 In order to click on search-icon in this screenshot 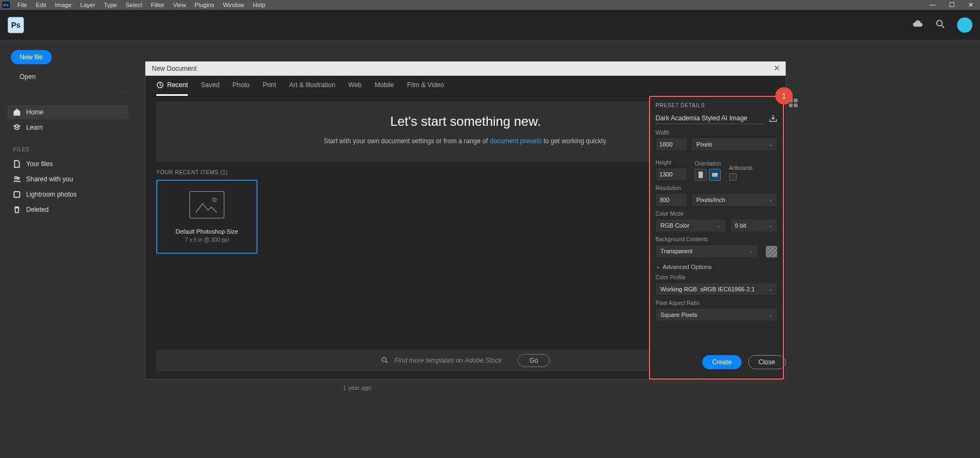, I will do `click(940, 25)`.